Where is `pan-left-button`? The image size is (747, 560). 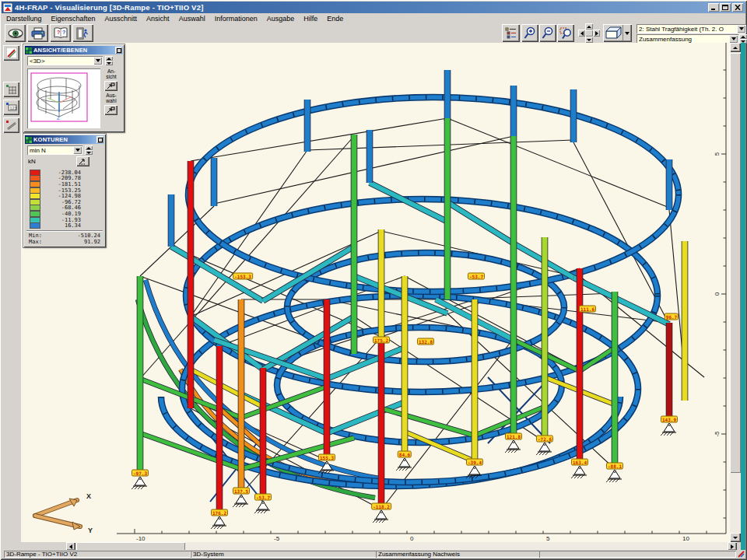 pan-left-button is located at coordinates (582, 33).